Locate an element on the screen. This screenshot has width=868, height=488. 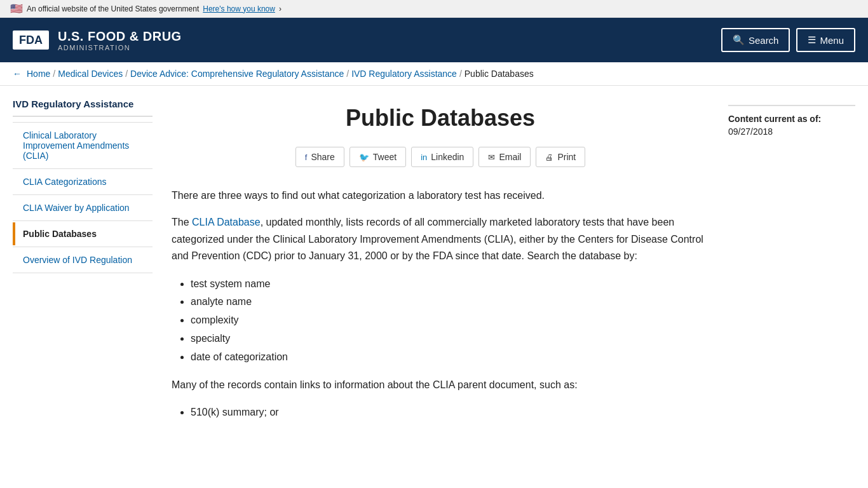
fda-logo: FDA is located at coordinates (31, 40).